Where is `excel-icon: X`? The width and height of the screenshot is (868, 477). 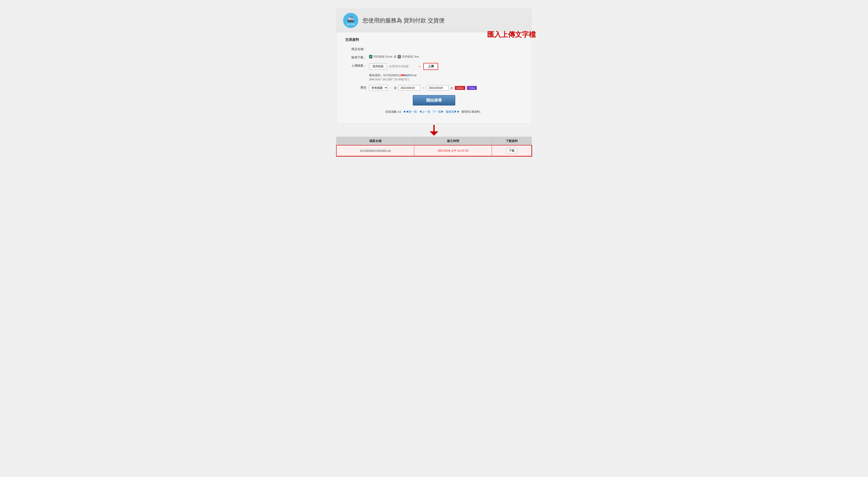 excel-icon: X is located at coordinates (371, 57).